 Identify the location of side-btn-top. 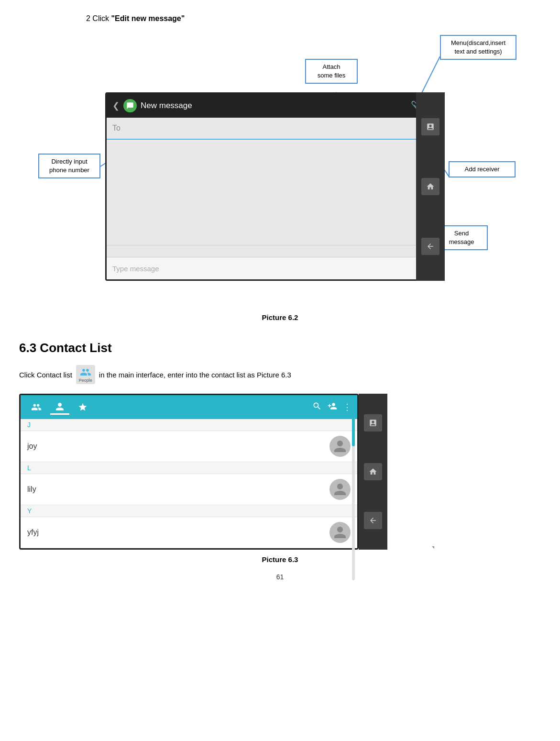
(430, 127).